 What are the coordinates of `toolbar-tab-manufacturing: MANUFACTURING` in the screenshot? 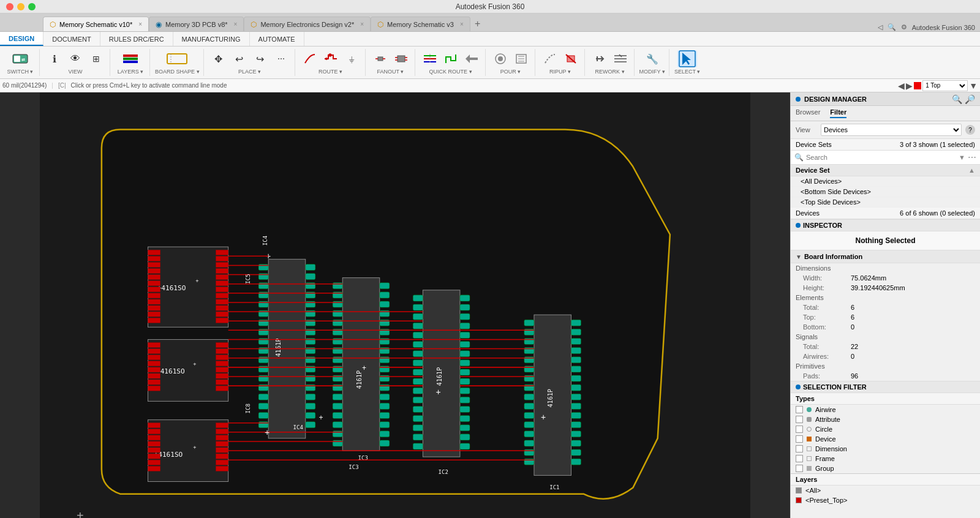 It's located at (212, 39).